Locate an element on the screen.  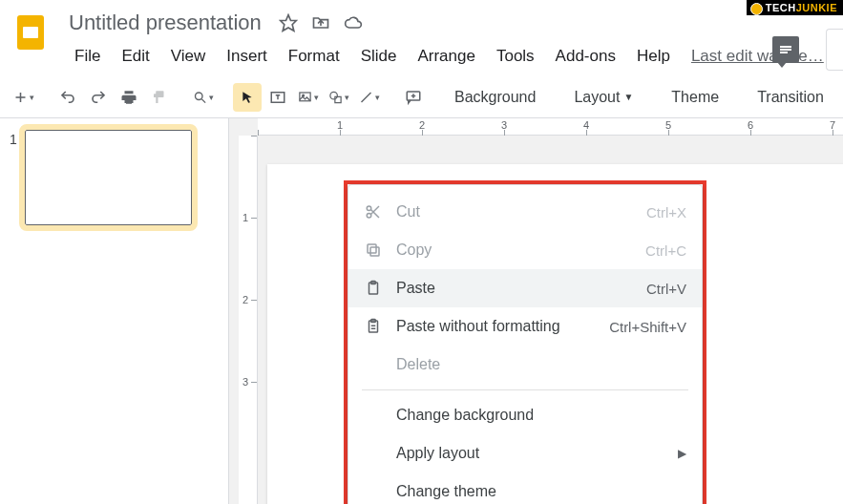
watermark-techjunkie: TECHJUNKIE is located at coordinates (794, 8).